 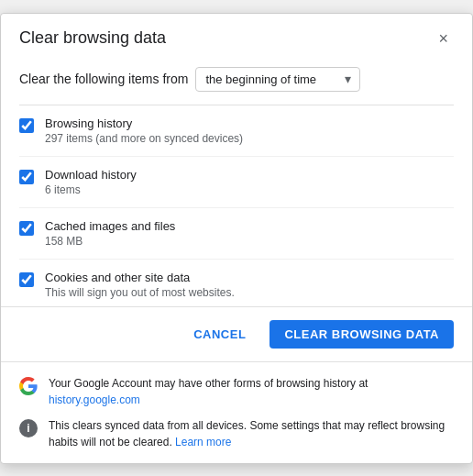 I want to click on google-account-info-row: Your Google Account may have other forms…, so click(x=236, y=392).